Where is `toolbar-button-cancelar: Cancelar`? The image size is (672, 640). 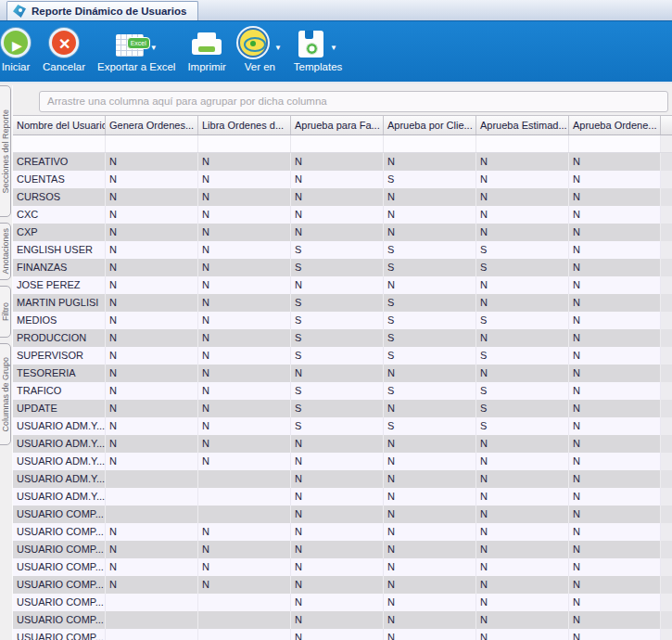
toolbar-button-cancelar: Cancelar is located at coordinates (64, 49).